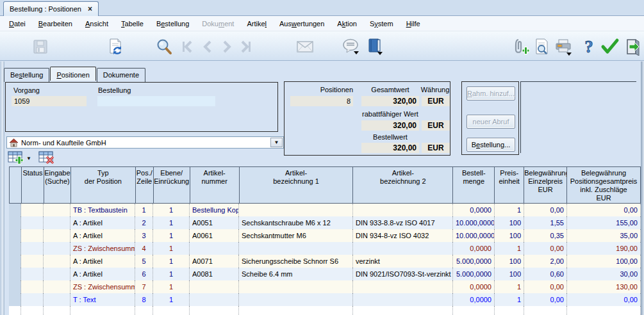 This screenshot has width=644, height=315. I want to click on menu-artikel: Artikel, so click(256, 24).